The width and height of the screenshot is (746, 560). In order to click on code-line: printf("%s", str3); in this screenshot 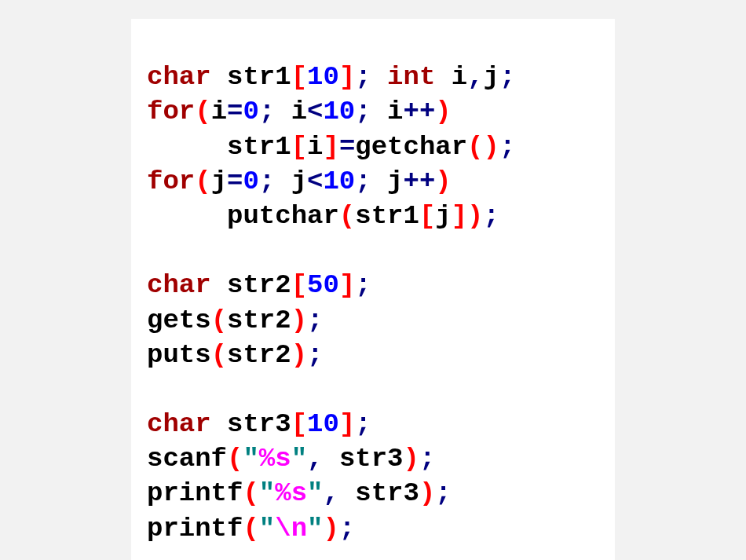, I will do `click(373, 493)`.